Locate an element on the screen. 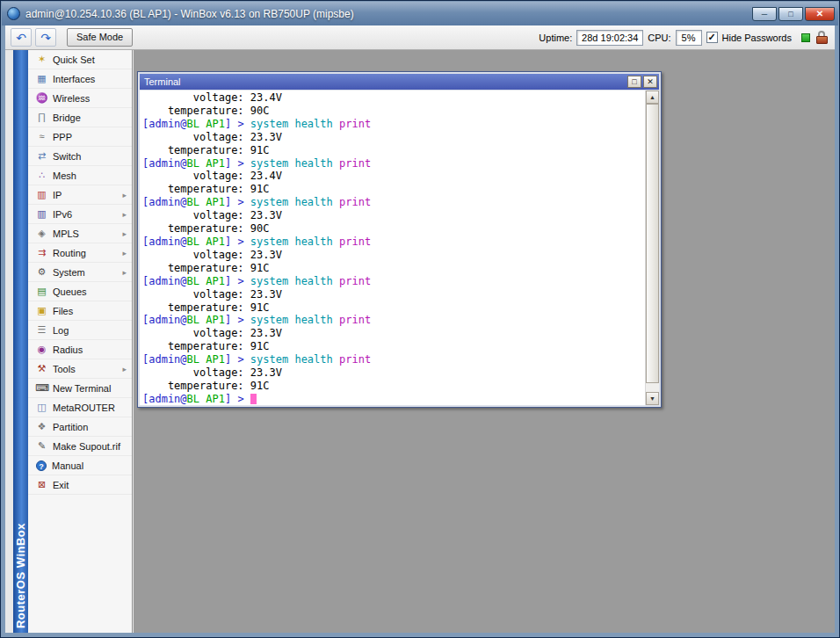 This screenshot has width=840, height=638. sidebar-item-label: MPLS is located at coordinates (85, 234).